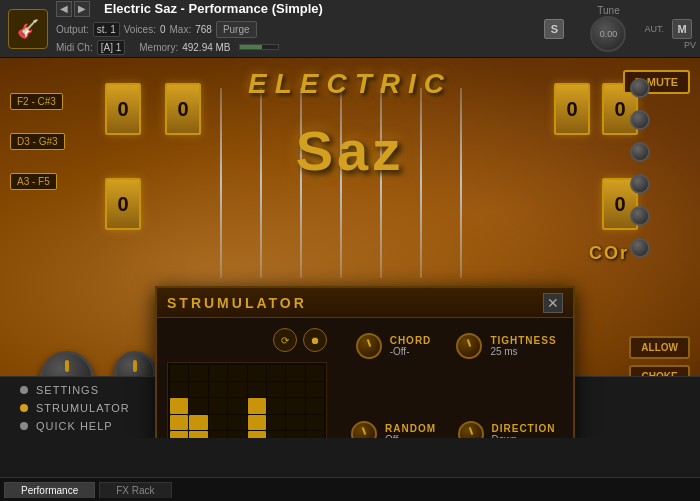 This screenshot has height=501, width=700. Describe the element at coordinates (24, 390) in the screenshot. I see `settings-dot` at that location.